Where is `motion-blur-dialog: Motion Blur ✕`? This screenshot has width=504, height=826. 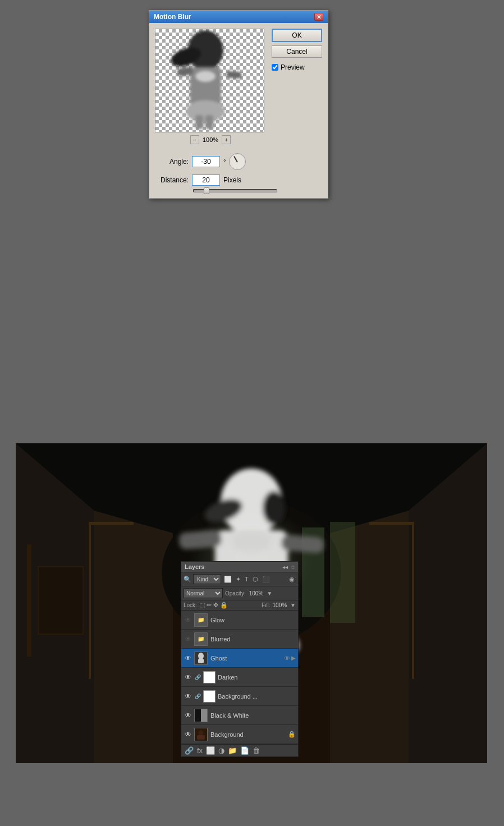 motion-blur-dialog: Motion Blur ✕ is located at coordinates (239, 104).